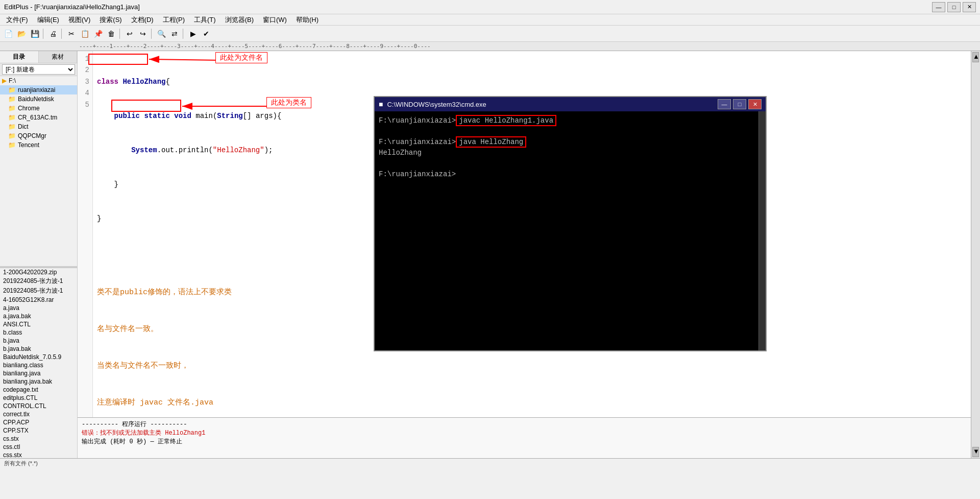  I want to click on find-button: 🔍, so click(161, 34).